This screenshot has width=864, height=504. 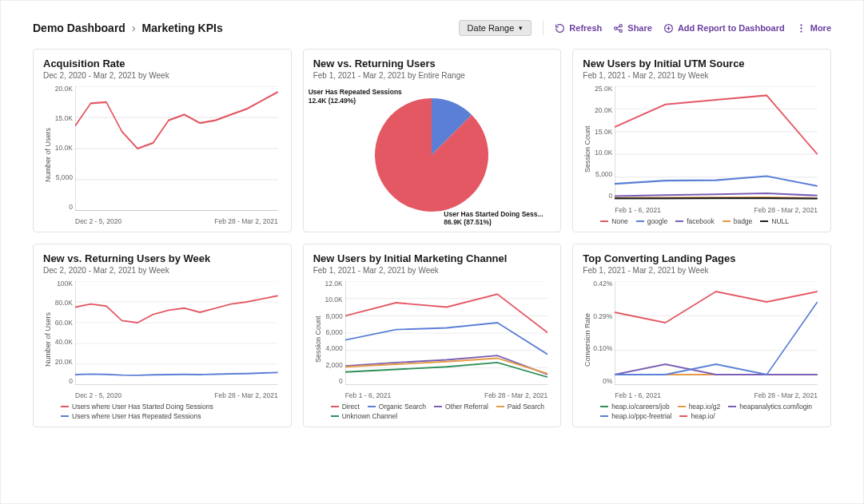 I want to click on legend-item: None, so click(x=614, y=221).